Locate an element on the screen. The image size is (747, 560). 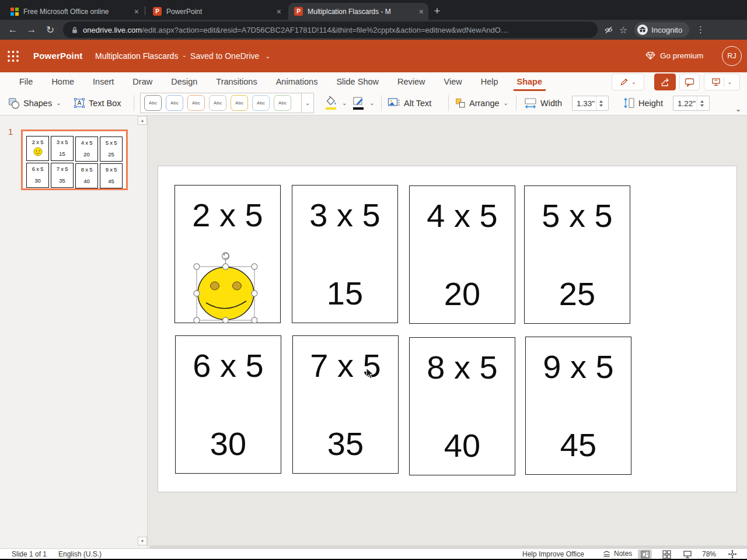
flashcard-7x5: 7 x 5 35 is located at coordinates (345, 405).